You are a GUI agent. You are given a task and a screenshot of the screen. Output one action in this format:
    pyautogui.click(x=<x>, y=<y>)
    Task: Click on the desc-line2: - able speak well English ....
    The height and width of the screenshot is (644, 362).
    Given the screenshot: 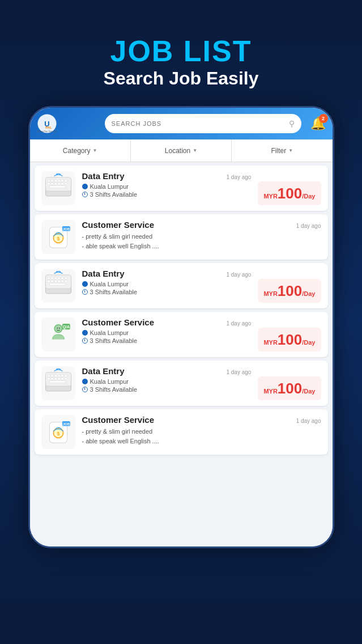 What is the action you would take?
    pyautogui.click(x=202, y=246)
    